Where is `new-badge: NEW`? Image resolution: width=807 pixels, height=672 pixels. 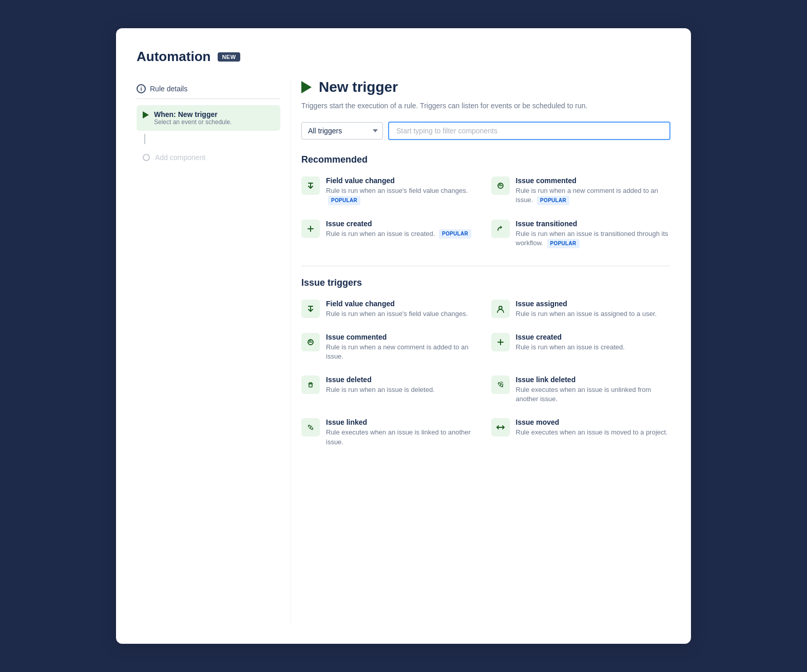
new-badge: NEW is located at coordinates (229, 57).